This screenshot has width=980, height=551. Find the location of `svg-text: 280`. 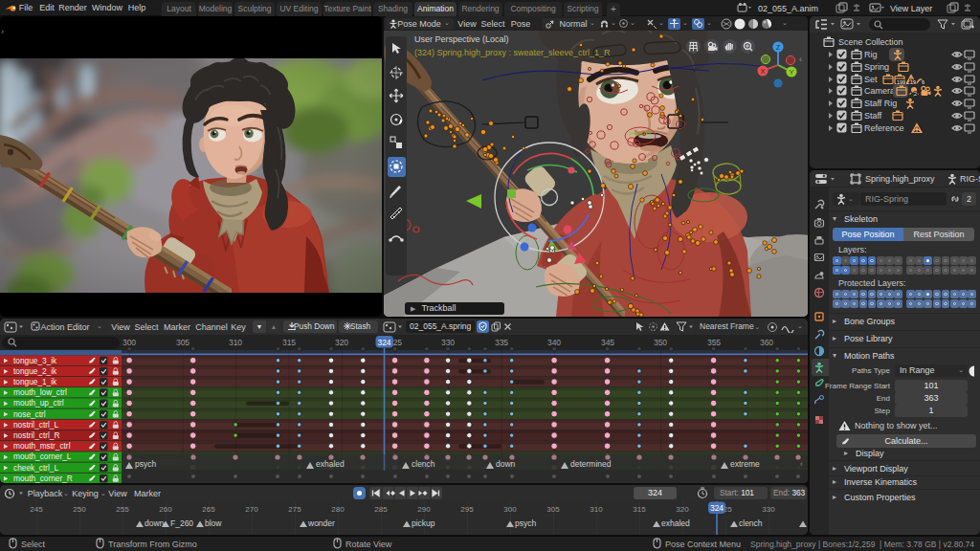

svg-text: 280 is located at coordinates (338, 509).